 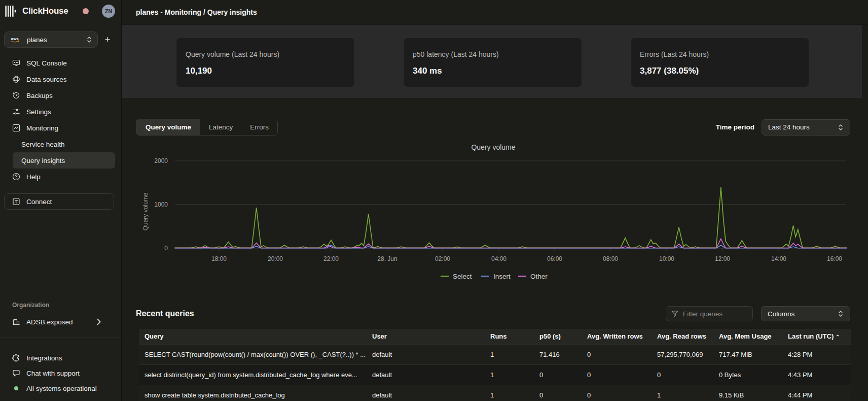 I want to click on svg-text: 28. Jun, so click(x=387, y=259).